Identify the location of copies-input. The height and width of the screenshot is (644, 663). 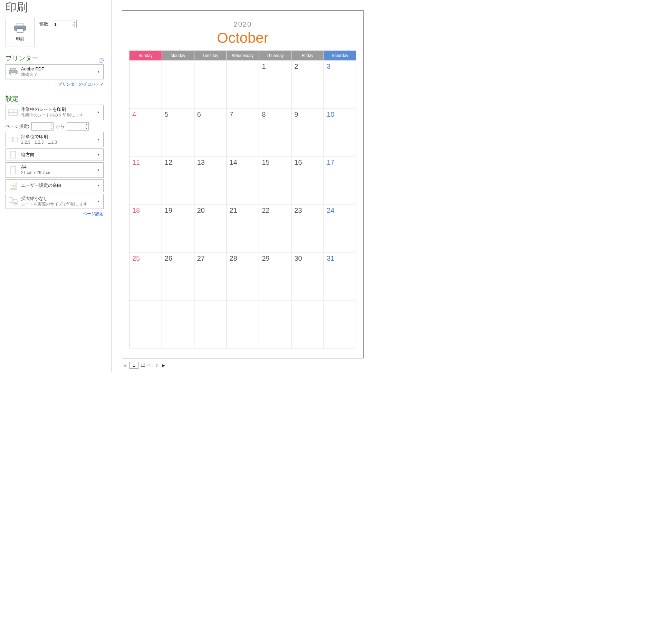
(62, 24).